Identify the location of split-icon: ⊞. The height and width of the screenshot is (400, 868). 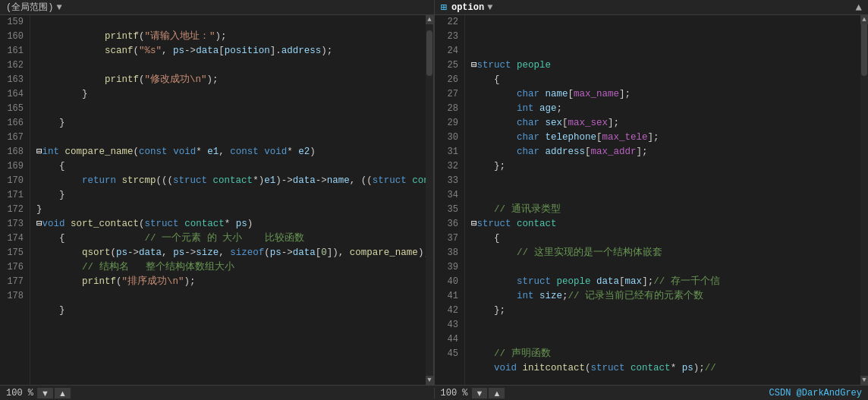
(444, 8).